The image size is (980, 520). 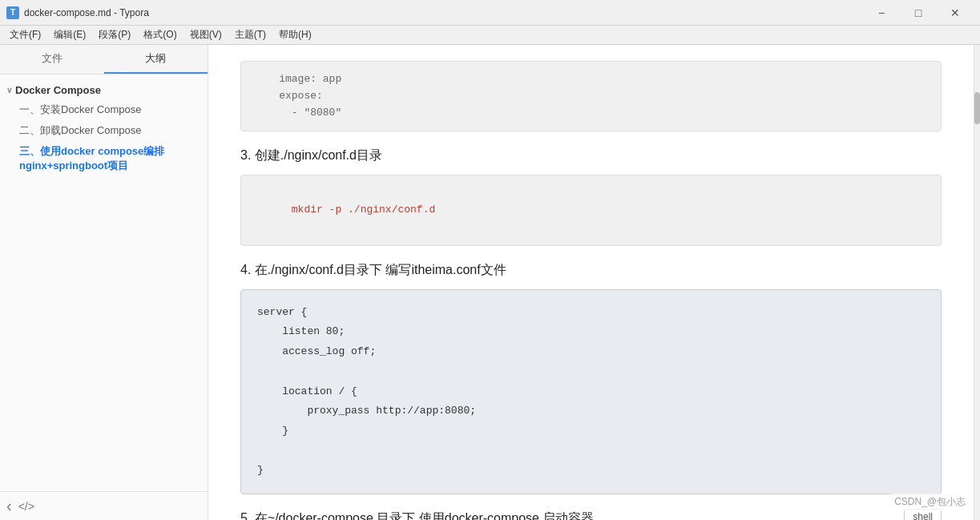 What do you see at coordinates (955, 13) in the screenshot?
I see `close-button: ✕` at bounding box center [955, 13].